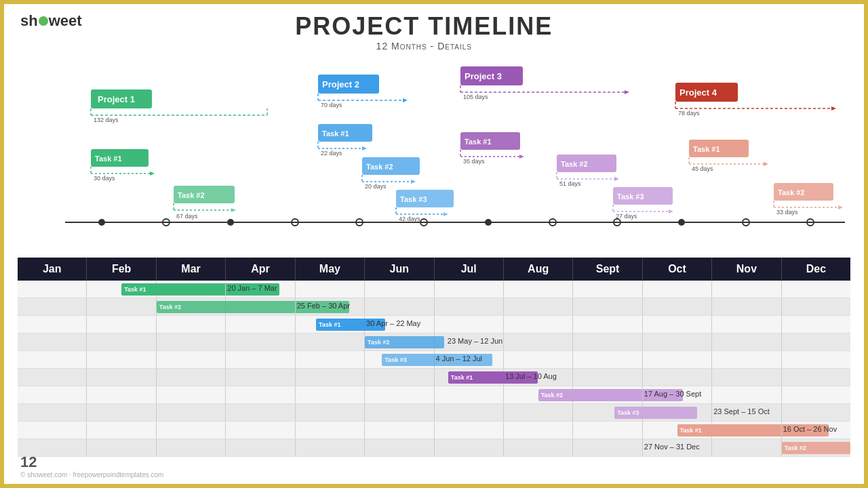 The width and height of the screenshot is (868, 488). I want to click on col-dec: Task #2, so click(816, 447).